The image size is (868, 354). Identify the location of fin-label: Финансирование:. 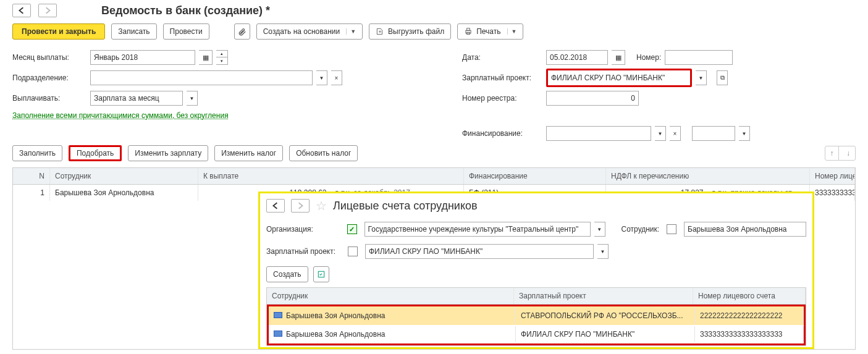
(502, 133).